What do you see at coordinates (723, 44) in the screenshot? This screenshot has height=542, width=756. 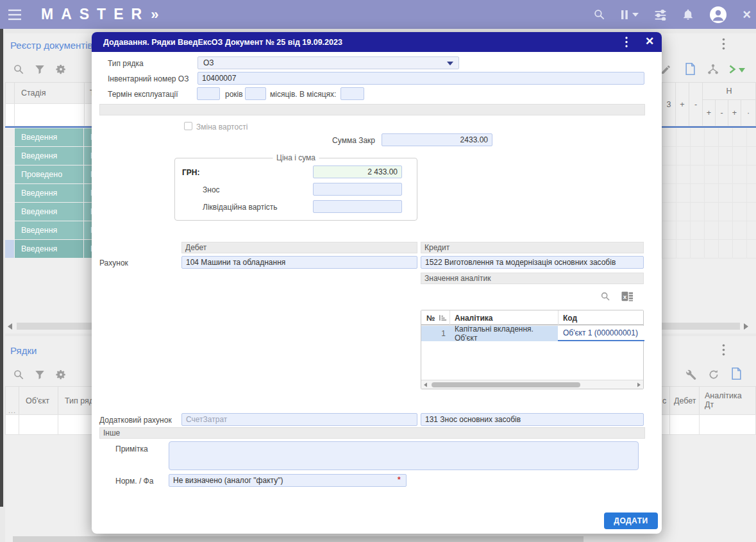 I see `registry-more-icon` at bounding box center [723, 44].